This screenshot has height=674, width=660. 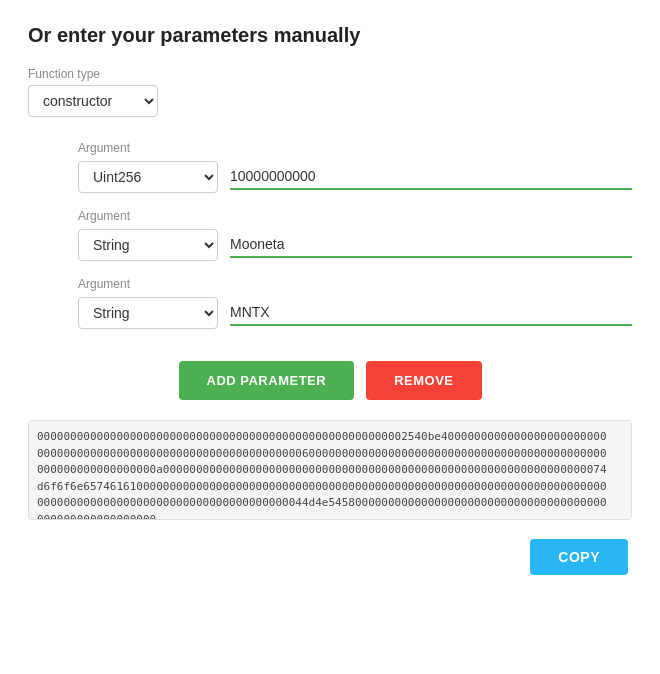 I want to click on argument-type-select-2: Uint256 String Address Bool Bytes, so click(x=148, y=313).